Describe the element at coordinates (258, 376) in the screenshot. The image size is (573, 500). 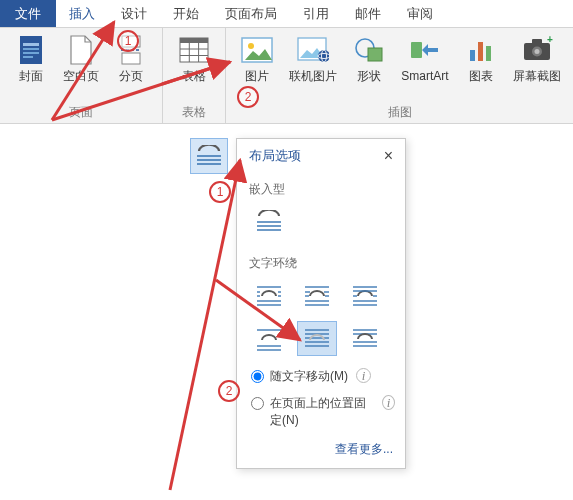
I see `move-with-text-input` at that location.